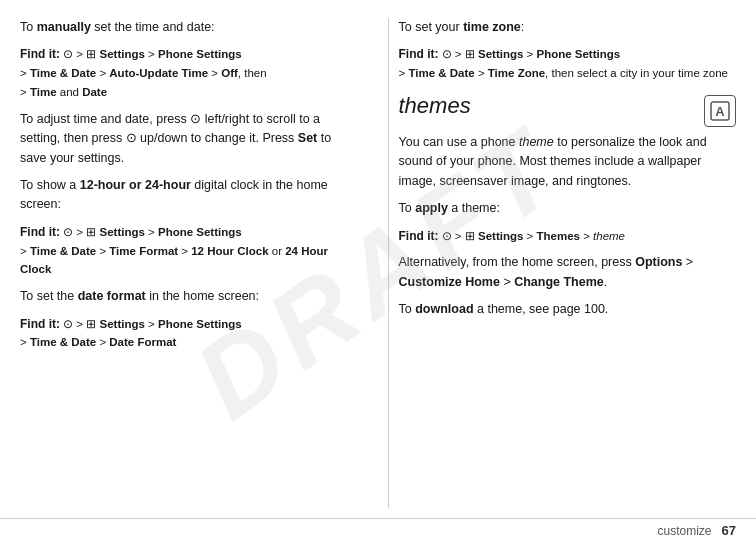  Describe the element at coordinates (720, 112) in the screenshot. I see `svg-text: A` at that location.